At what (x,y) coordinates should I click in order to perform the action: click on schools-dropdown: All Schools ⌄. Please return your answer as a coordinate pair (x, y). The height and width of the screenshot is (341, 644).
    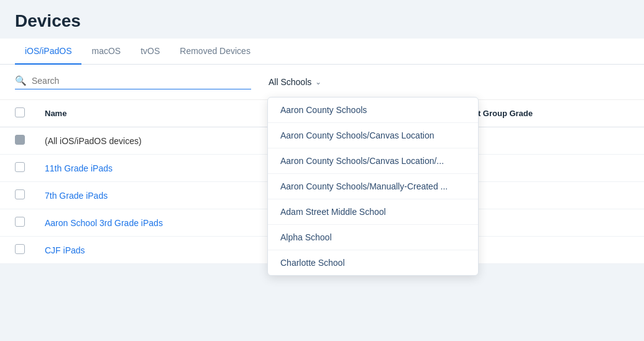
    Looking at the image, I should click on (295, 82).